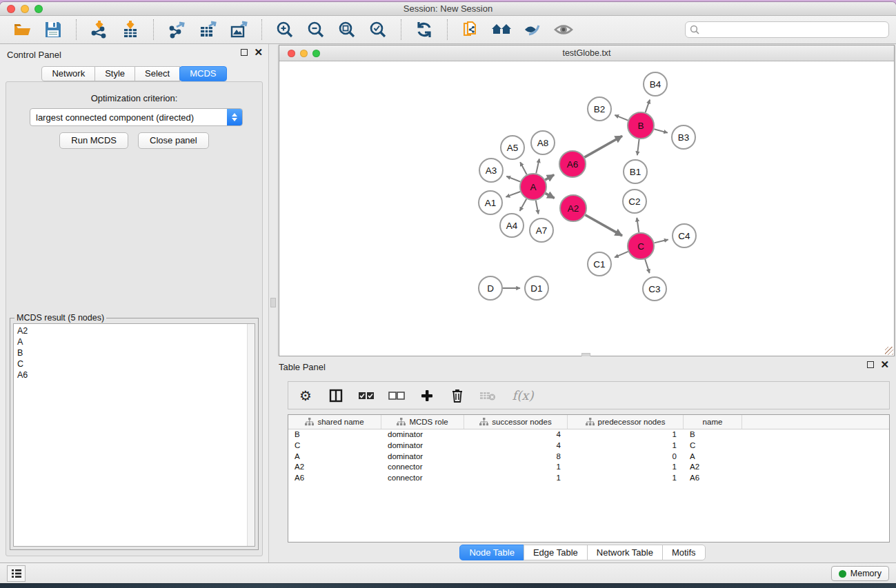  What do you see at coordinates (512, 225) in the screenshot?
I see `node-A4: A4` at bounding box center [512, 225].